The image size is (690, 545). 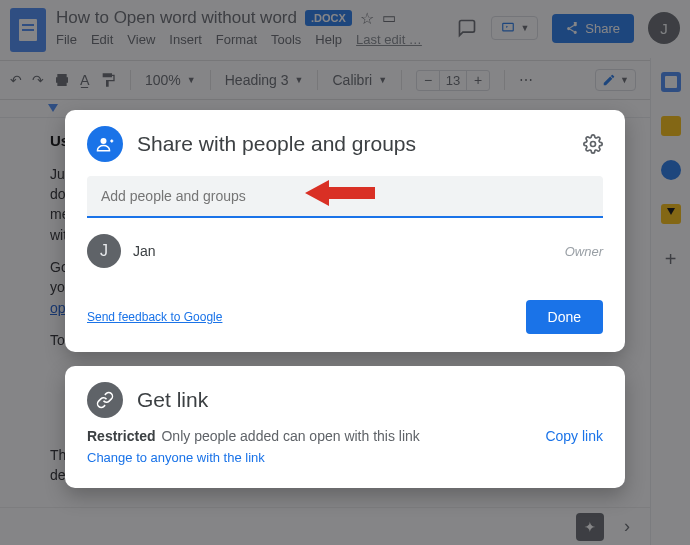 I want to click on owner-label: Owner, so click(x=584, y=252).